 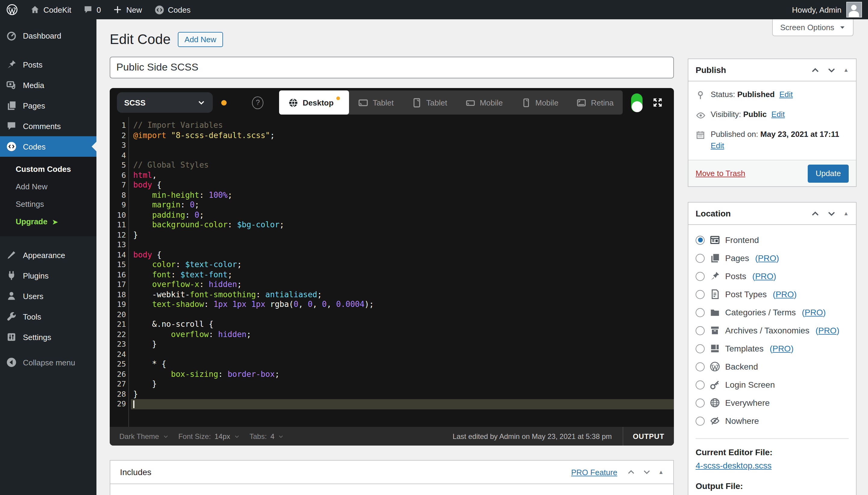 I want to click on edit-status-link: Edit, so click(x=786, y=95).